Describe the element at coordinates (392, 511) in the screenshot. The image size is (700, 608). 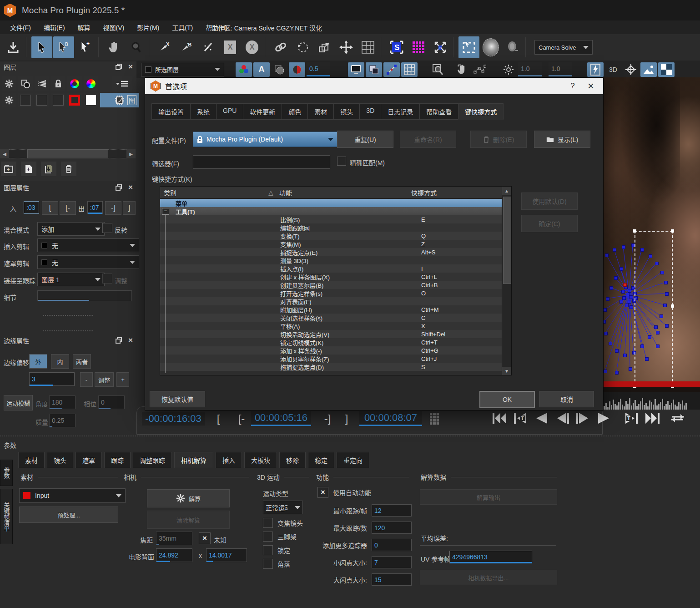
I see `feature-value-field: 12` at that location.